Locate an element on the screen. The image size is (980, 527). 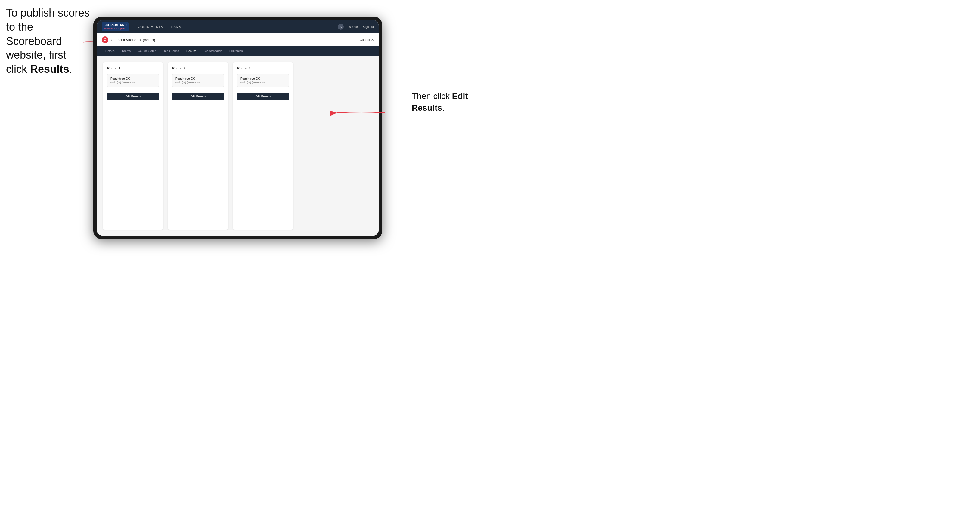
cancel-button: Cancel ✕ is located at coordinates (367, 40).